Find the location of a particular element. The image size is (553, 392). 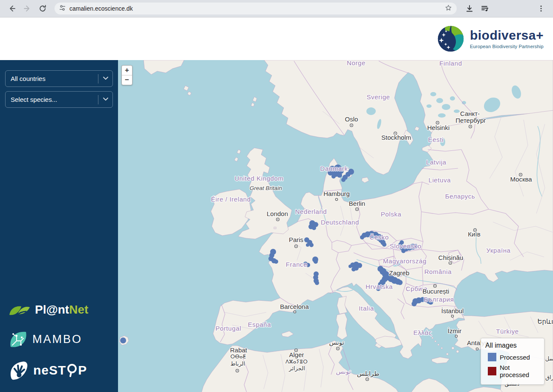

cluster-marker-madeira is located at coordinates (123, 340).